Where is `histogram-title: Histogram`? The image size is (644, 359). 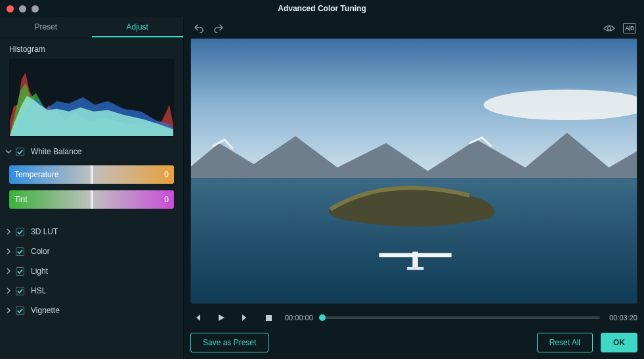 histogram-title: Histogram is located at coordinates (92, 49).